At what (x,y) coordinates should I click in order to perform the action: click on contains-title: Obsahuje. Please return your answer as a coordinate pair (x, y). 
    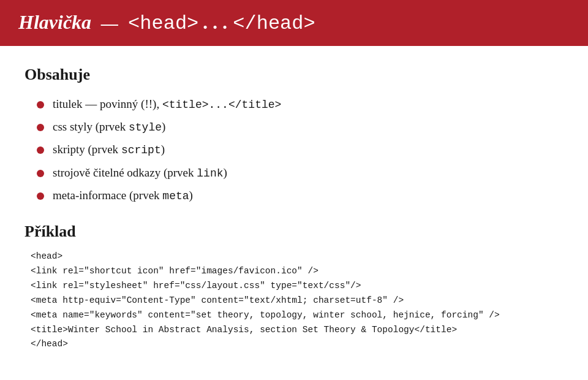
    Looking at the image, I should click on (294, 75).